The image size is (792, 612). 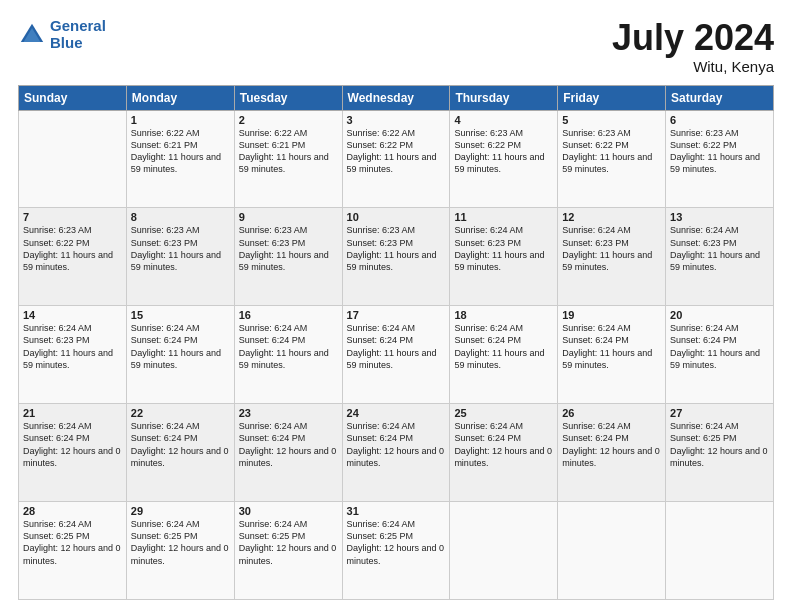 I want to click on month-year: July 2024, so click(x=693, y=38).